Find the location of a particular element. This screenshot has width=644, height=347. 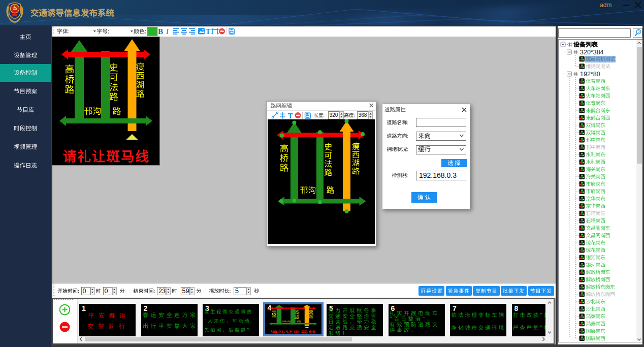

svg-text: I is located at coordinates (168, 31).